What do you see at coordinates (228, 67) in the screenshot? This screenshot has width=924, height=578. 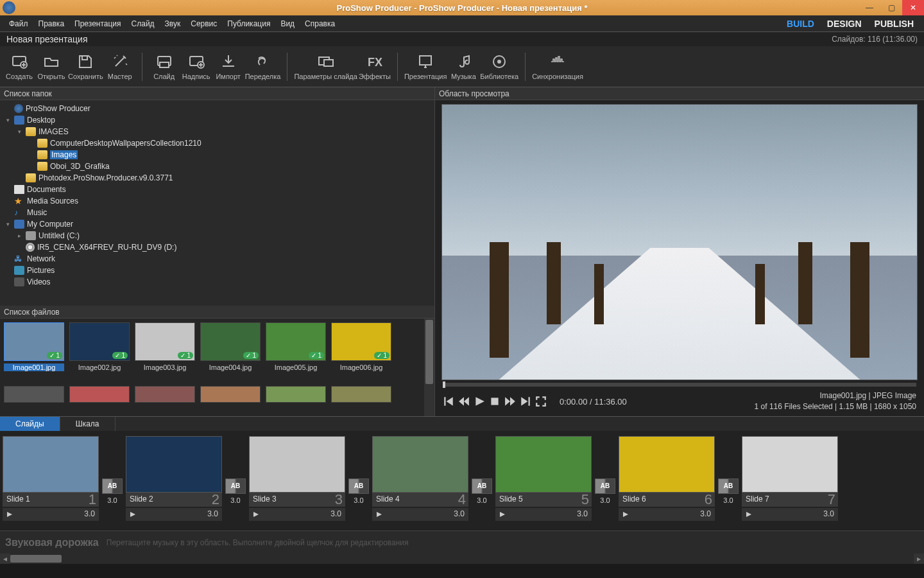 I see `toolbar-import: Импорт` at bounding box center [228, 67].